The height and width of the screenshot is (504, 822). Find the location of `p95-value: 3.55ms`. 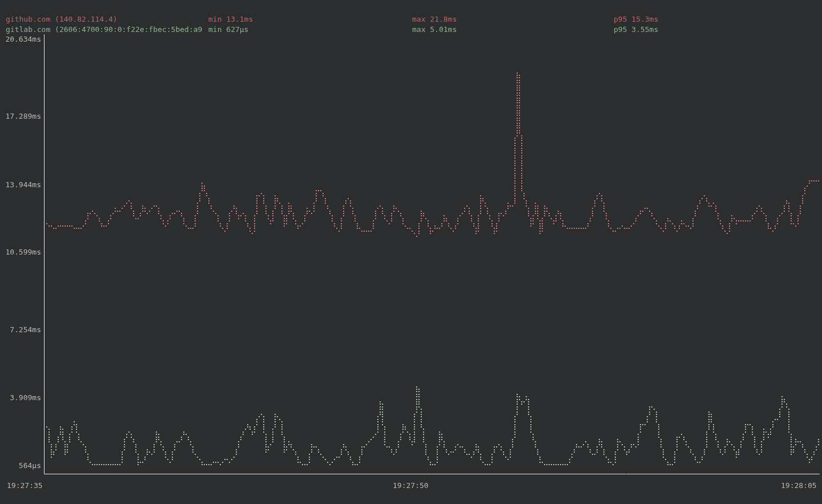

p95-value: 3.55ms is located at coordinates (645, 30).